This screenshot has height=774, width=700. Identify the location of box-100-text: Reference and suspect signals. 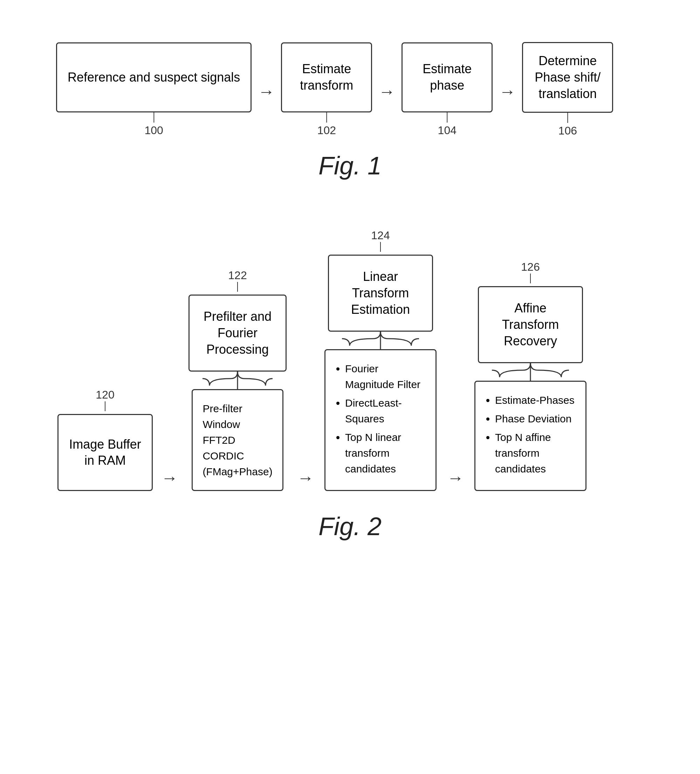
(154, 78).